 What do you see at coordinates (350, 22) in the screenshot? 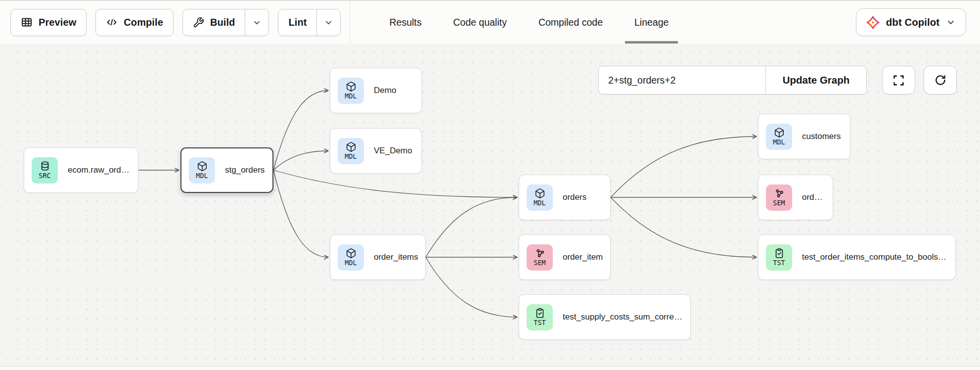
I see `toolbar-tabs-divider` at bounding box center [350, 22].